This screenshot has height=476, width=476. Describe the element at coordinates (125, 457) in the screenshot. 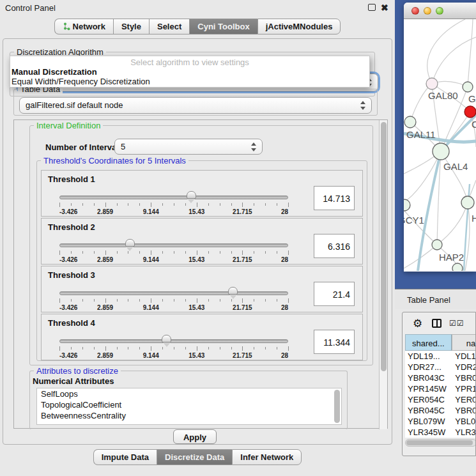

I see `tab-impute-data: Impute Data` at that location.